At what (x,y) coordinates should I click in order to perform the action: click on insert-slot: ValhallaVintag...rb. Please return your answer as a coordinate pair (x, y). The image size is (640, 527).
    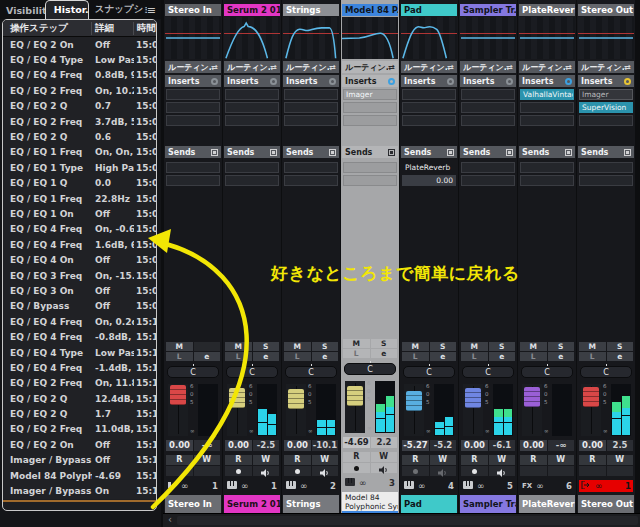
    Looking at the image, I should click on (547, 94).